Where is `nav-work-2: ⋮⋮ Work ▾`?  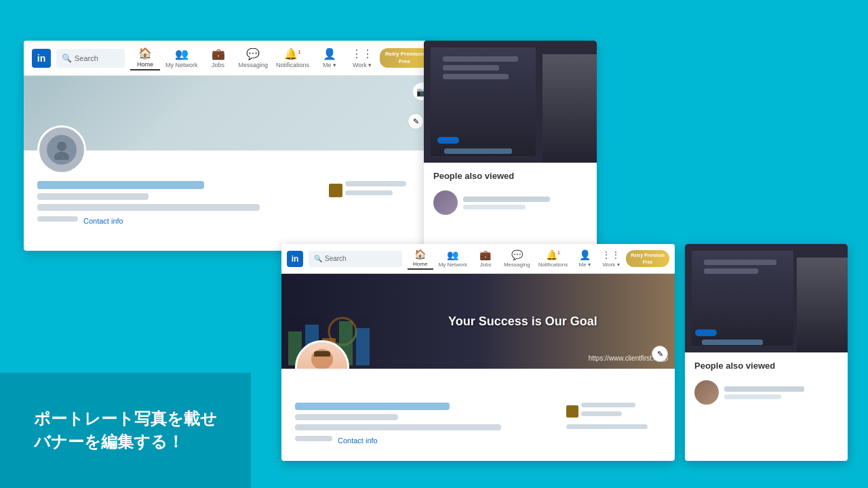
nav-work-2: ⋮⋮ Work ▾ is located at coordinates (611, 259).